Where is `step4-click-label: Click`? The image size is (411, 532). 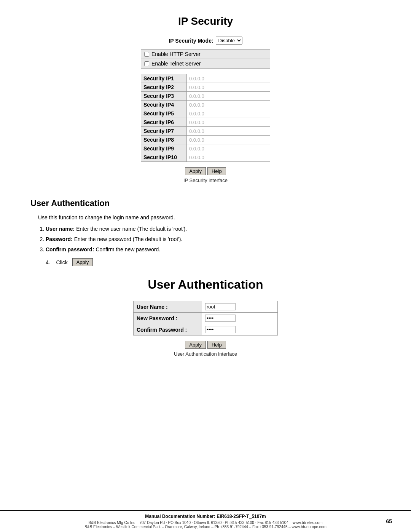
step4-click-label: Click is located at coordinates (62, 262).